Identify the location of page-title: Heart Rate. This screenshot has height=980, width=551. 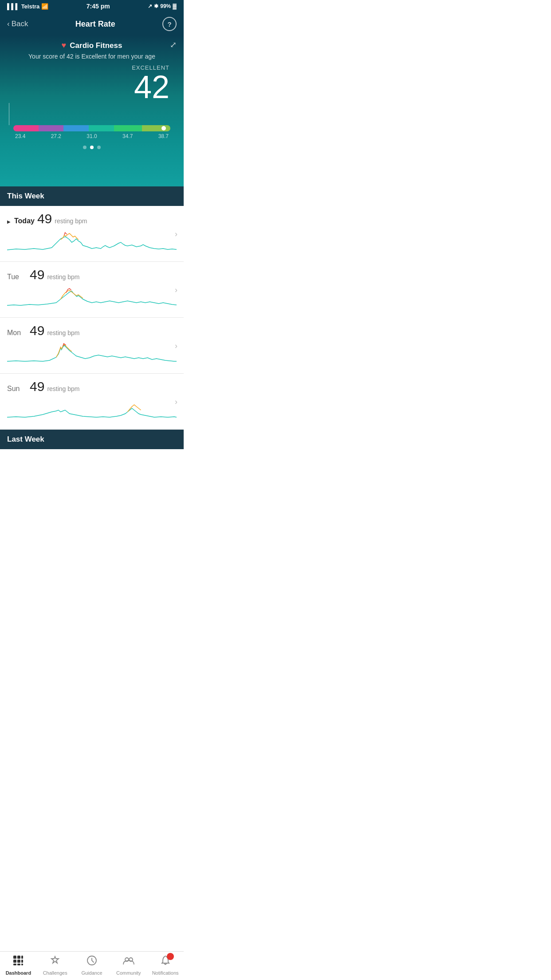
(95, 24).